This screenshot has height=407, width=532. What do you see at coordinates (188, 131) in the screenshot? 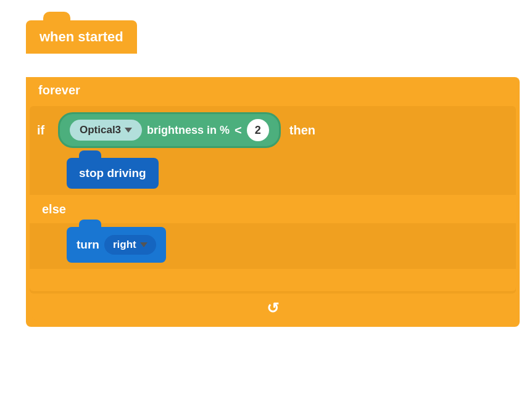
I see `brightness-text: brightness in %` at bounding box center [188, 131].